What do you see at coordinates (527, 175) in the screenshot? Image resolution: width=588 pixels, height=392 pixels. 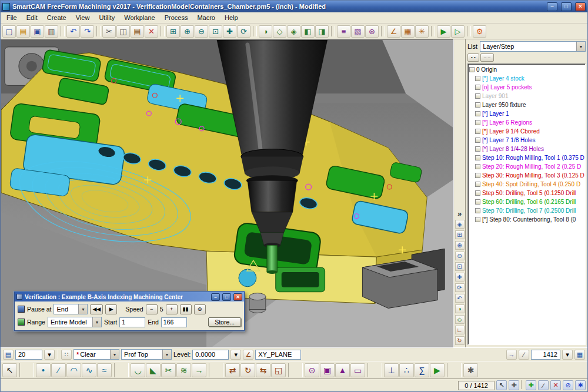 I see `list-item: Step 30: Rough Milling, Tool 3 (0.125 D` at bounding box center [527, 175].